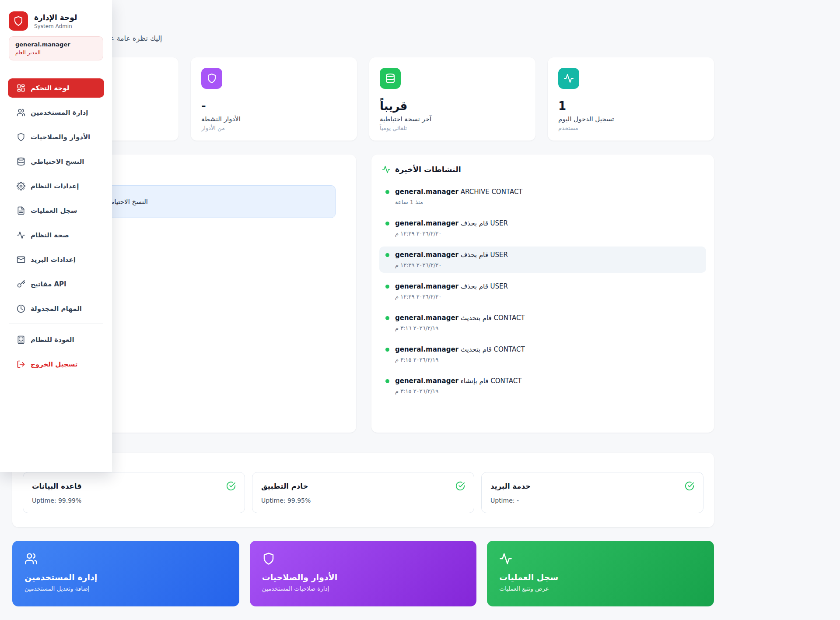  What do you see at coordinates (452, 128) in the screenshot?
I see `stat-sublabel: تلقائي يومياً` at bounding box center [452, 128].